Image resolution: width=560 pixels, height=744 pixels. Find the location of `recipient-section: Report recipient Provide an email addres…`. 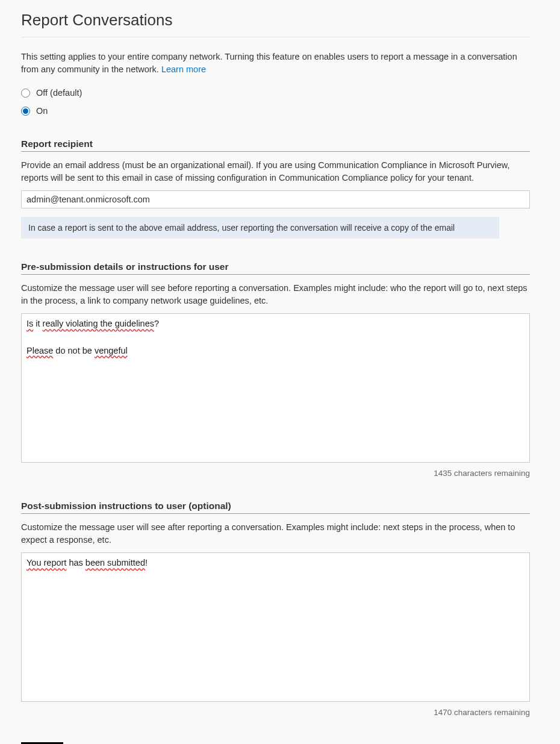

recipient-section: Report recipient Provide an email addres… is located at coordinates (276, 189).